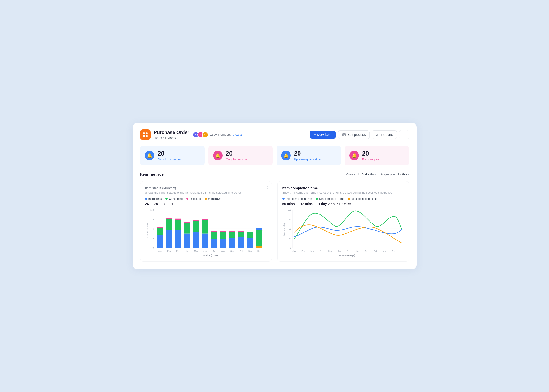 This screenshot has width=549, height=392. Describe the element at coordinates (307, 204) in the screenshot. I see `stat-min: 12 mins` at that location.